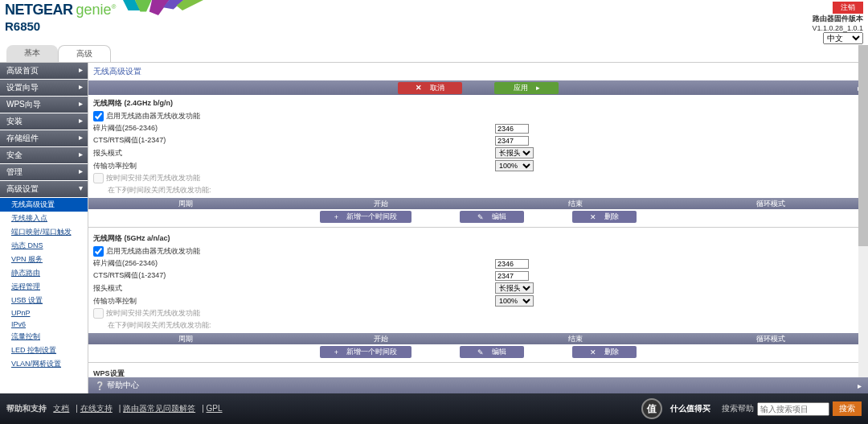 This screenshot has height=424, width=868. I want to click on nav-usb: USB 设置, so click(43, 301).